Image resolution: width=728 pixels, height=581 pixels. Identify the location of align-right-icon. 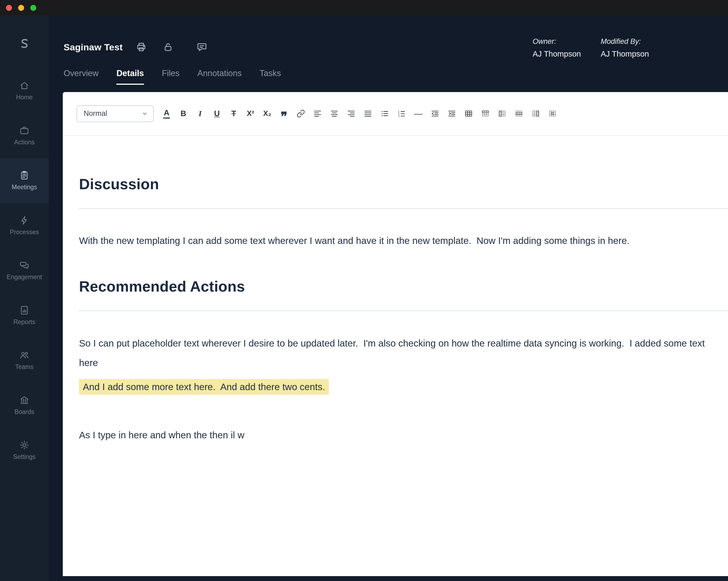
(351, 113).